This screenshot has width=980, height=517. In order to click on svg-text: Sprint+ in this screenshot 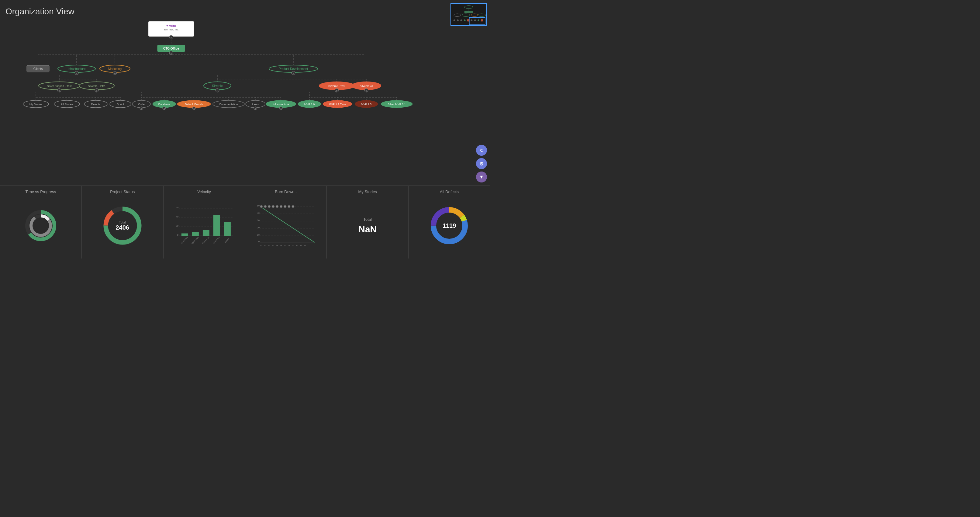, I will do `click(227, 240)`.